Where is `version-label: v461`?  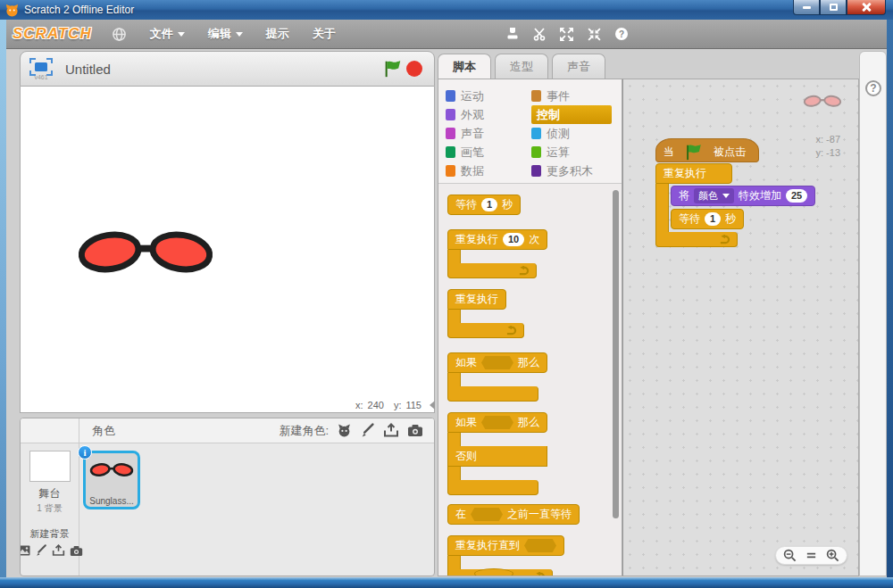 version-label: v461 is located at coordinates (41, 77).